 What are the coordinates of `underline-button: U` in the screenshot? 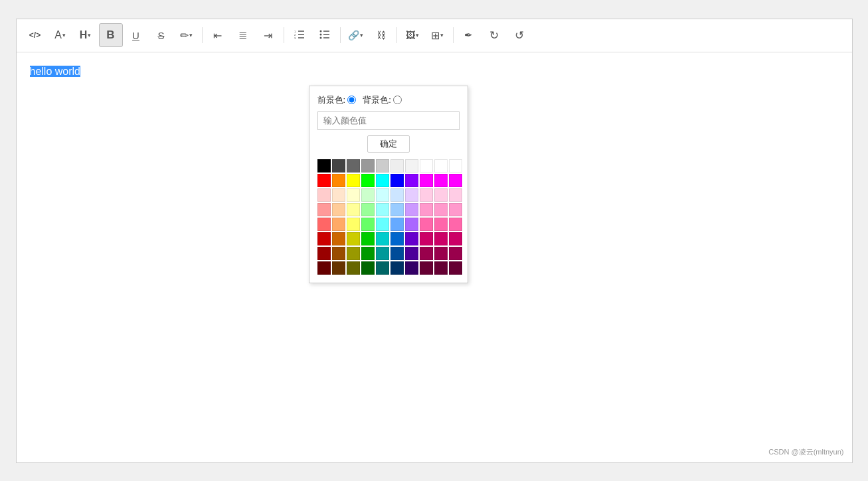 It's located at (136, 35).